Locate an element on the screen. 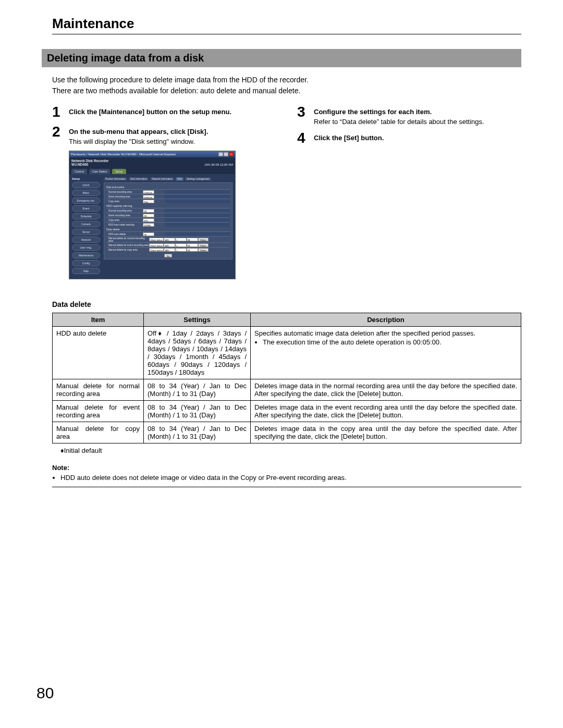  sel-cw-copy: 10% is located at coordinates (149, 220).